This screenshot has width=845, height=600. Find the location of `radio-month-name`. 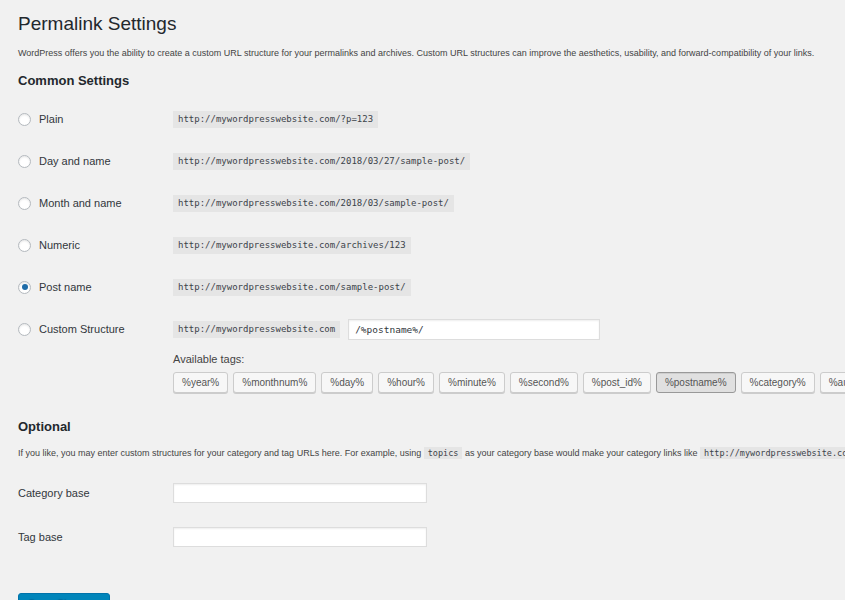

radio-month-name is located at coordinates (24, 204).